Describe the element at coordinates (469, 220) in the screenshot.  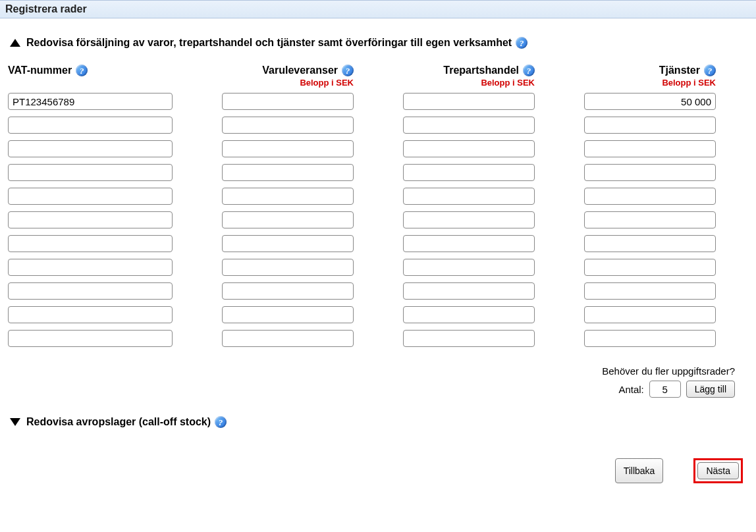
I see `triangular-row5-input` at that location.